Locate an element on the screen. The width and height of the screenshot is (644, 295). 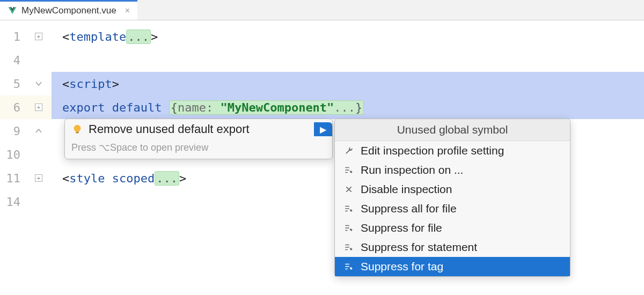
submenu-item-label: Suppress all for file is located at coordinates (409, 209).